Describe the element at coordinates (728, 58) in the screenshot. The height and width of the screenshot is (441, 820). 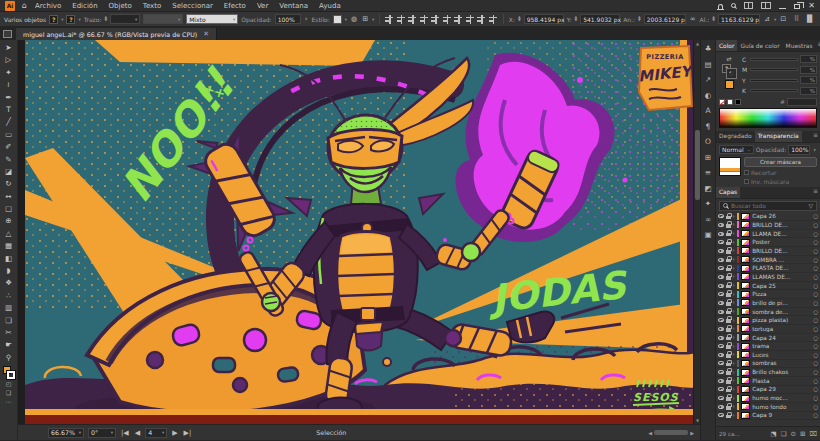
I see `swap-fill-stroke-icon: ⇄` at that location.